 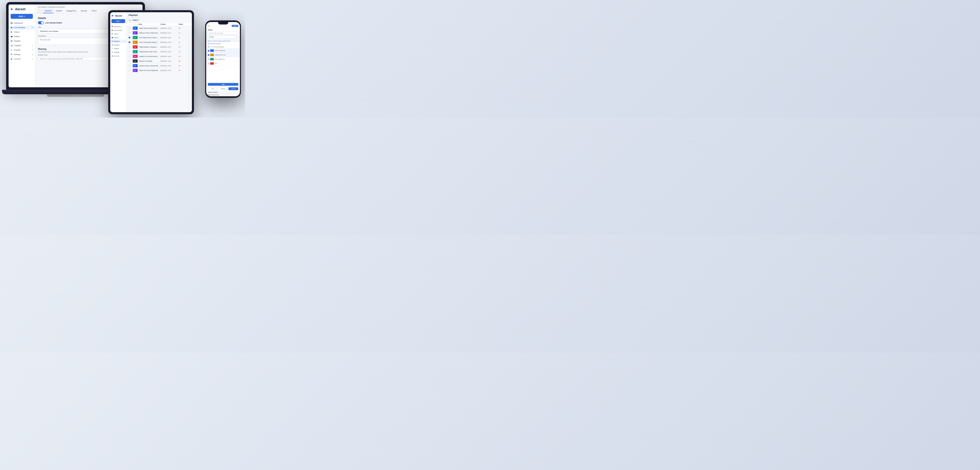 What do you see at coordinates (149, 52) in the screenshot?
I see `row-title: Playlist Doesn't Have To Be Hard. Read T…` at bounding box center [149, 52].